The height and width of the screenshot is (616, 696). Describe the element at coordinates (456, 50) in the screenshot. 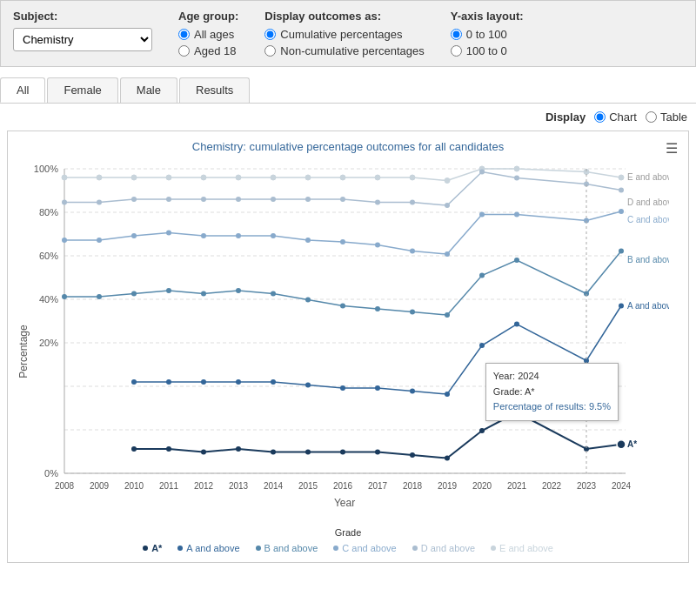

I see `yaxis-100to0-radio` at that location.